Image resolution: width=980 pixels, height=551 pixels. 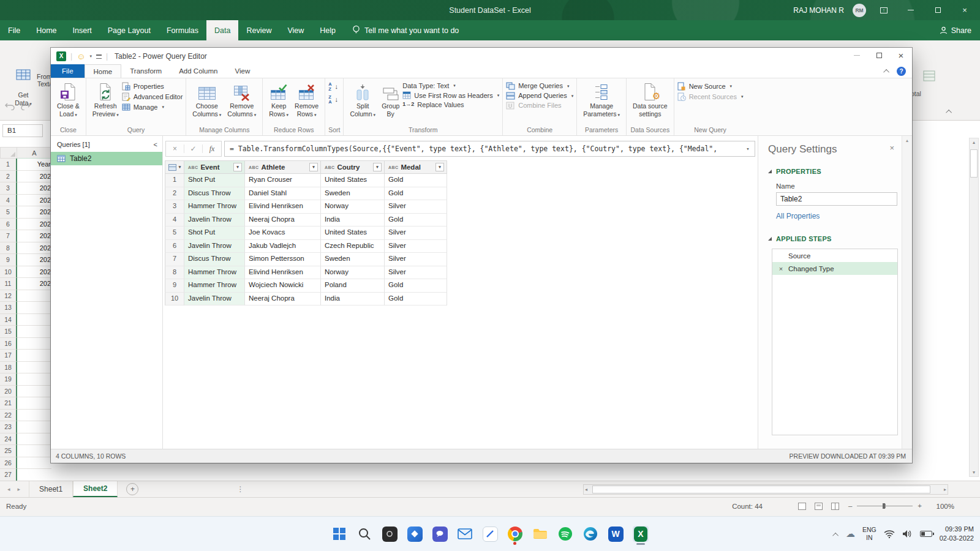 I want to click on row-number: 7, so click(x=9, y=236).